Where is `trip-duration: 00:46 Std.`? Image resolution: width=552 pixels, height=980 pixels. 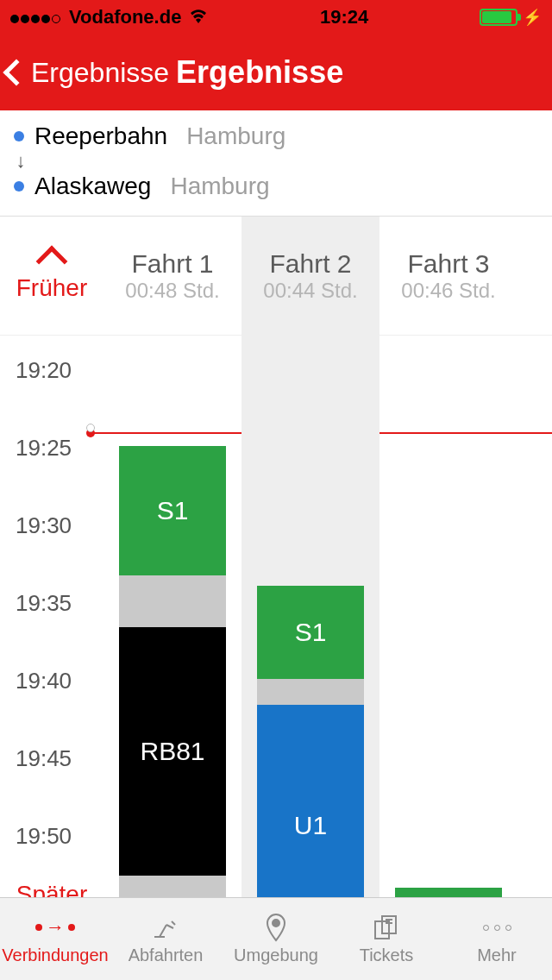
trip-duration: 00:46 Std. is located at coordinates (448, 291).